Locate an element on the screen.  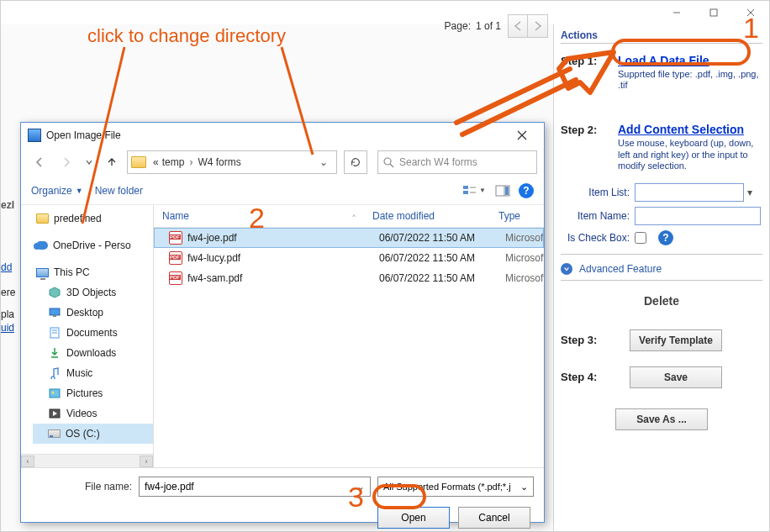
list-item: fw4-sam.pdf 06/07/2022 11:50 AM Microsof… is located at coordinates (349, 278).